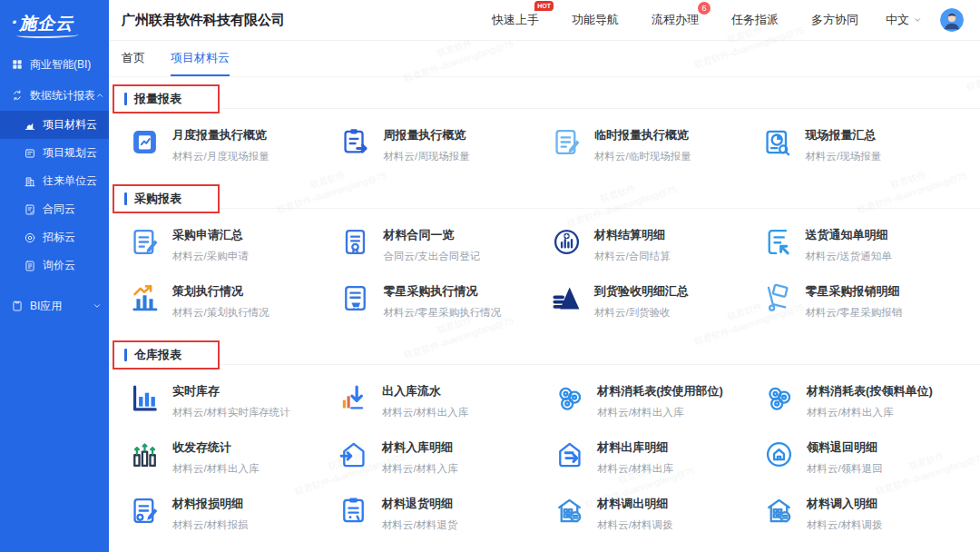 The image size is (980, 552). I want to click on report-item: 策划执行情况材料云/策划执行情况, so click(232, 305).